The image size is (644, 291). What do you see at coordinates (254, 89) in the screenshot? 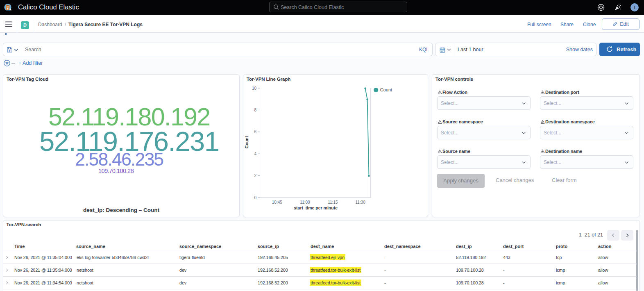
I see `svg-text: 10` at bounding box center [254, 89].